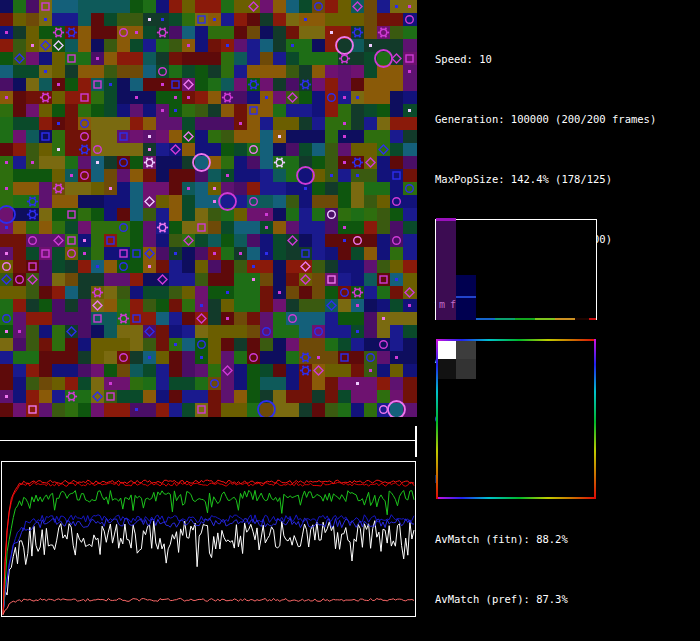 Image resolution: width=700 pixels, height=641 pixels. What do you see at coordinates (546, 179) in the screenshot?
I see `stat-maxpopsize: MaxPopSize: 142.4% (178/125)` at bounding box center [546, 179].